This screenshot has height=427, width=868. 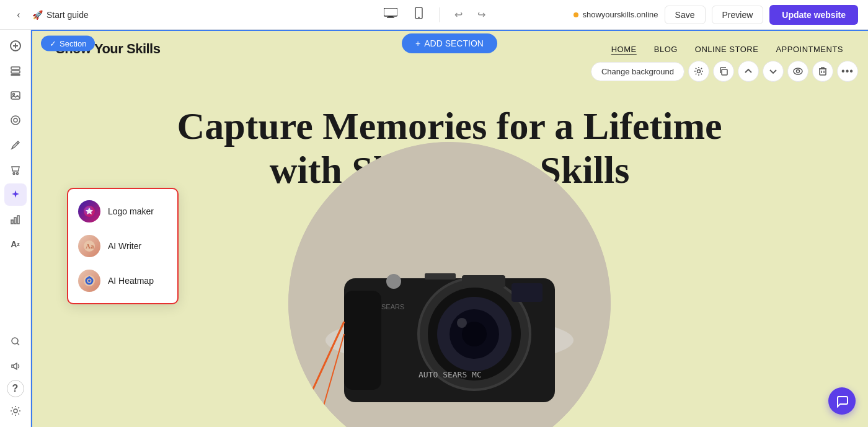 What do you see at coordinates (89, 246) in the screenshot?
I see `ai-writer-icon: Aa` at bounding box center [89, 246].